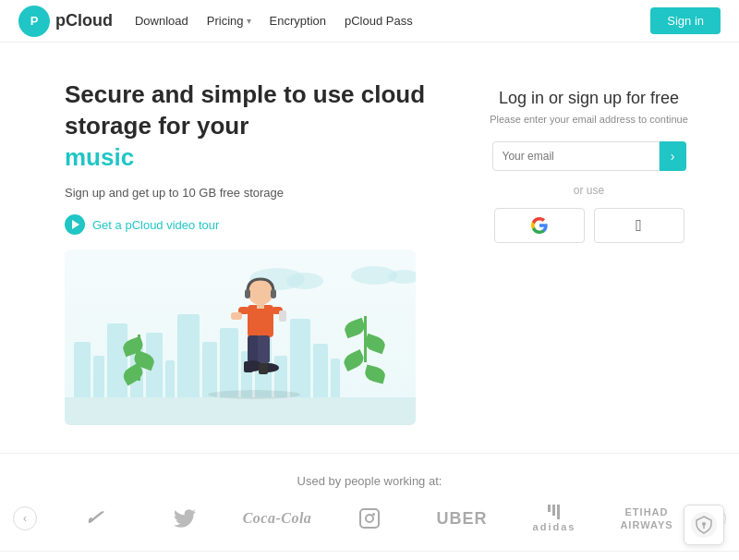 The image size is (739, 560). I want to click on person-illustration, so click(254, 337).